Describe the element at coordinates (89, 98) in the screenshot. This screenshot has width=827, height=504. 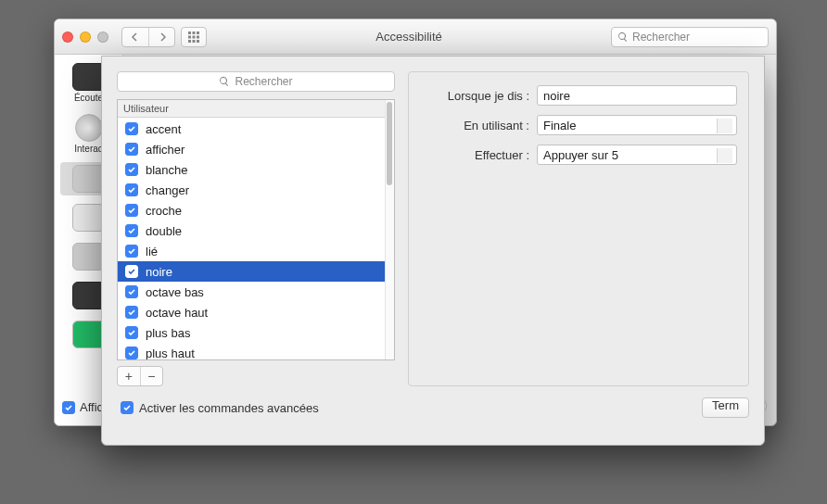
I see `sidebar-item-label: Écoute` at that location.